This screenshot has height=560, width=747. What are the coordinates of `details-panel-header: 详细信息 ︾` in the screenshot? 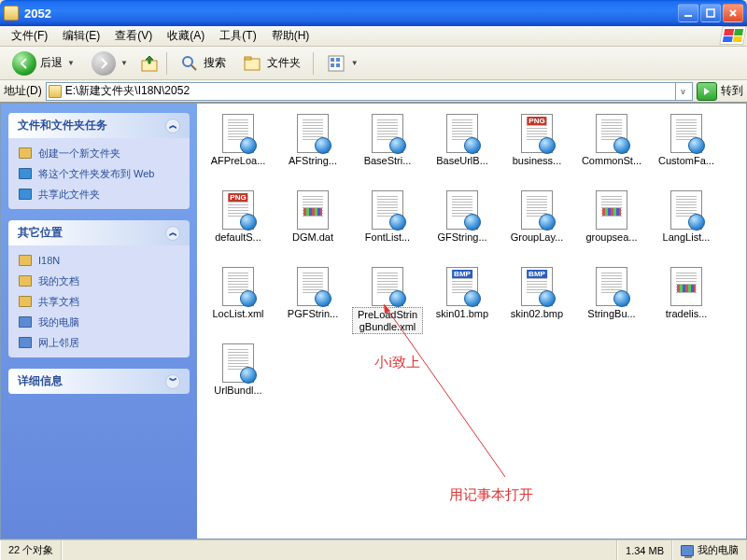 It's located at (99, 381).